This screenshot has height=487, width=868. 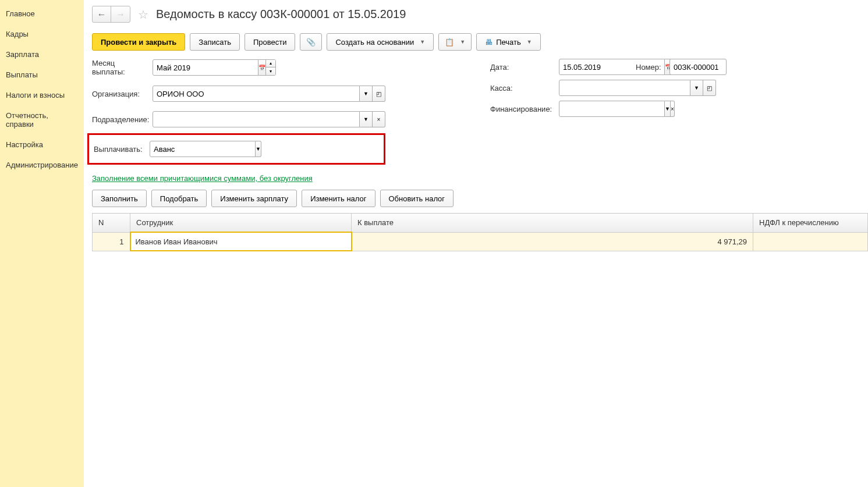 What do you see at coordinates (552, 223) in the screenshot?
I see `col-to-pay: К выплате` at bounding box center [552, 223].